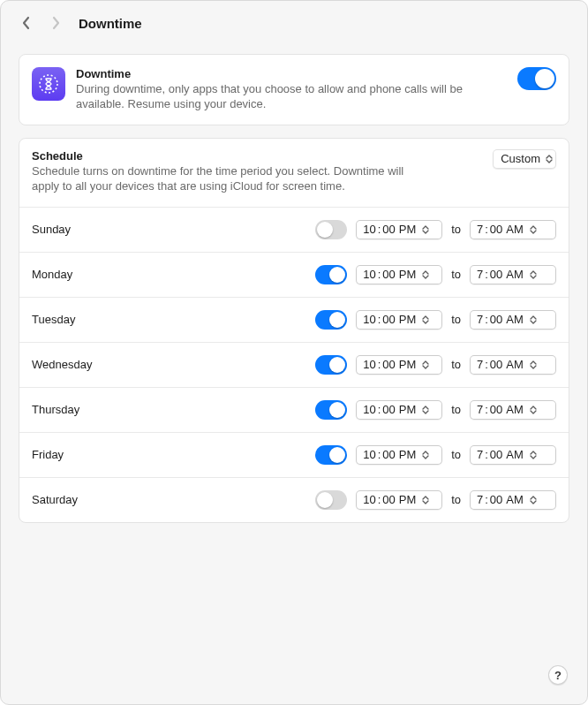 The image size is (588, 705). Describe the element at coordinates (521, 159) in the screenshot. I see `schedule-mode-label: Custom` at that location.